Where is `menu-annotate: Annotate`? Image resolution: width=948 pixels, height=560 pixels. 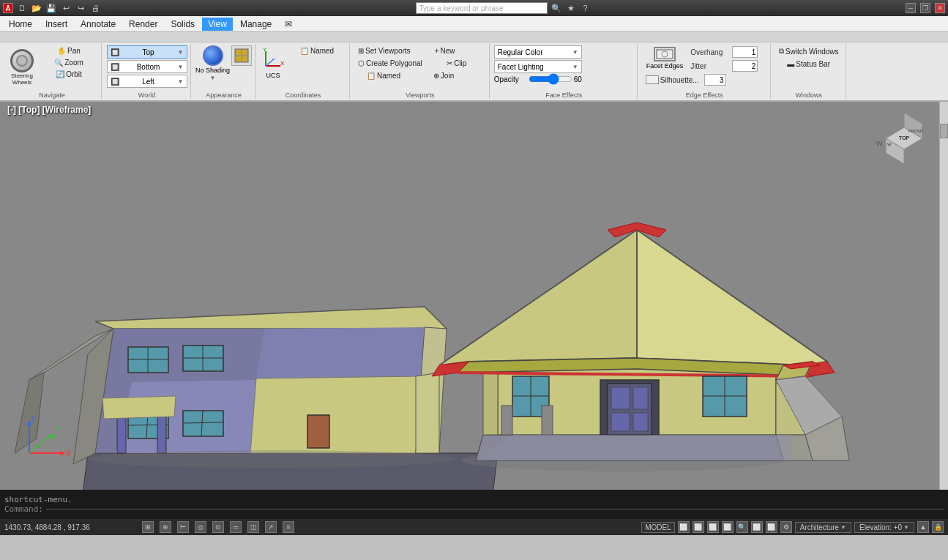 menu-annotate: Annotate is located at coordinates (98, 24).